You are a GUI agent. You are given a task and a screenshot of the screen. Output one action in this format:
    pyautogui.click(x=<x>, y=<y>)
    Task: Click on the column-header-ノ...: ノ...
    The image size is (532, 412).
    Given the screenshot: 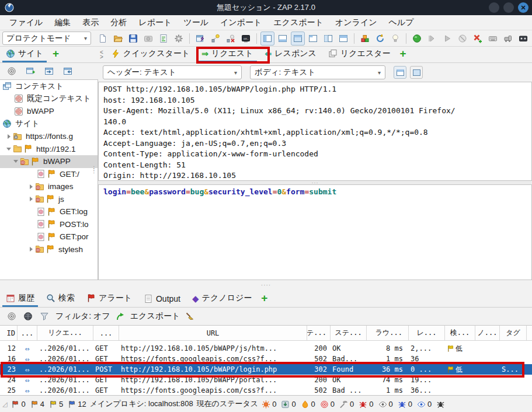 What is the action you would take?
    pyautogui.click(x=488, y=333)
    